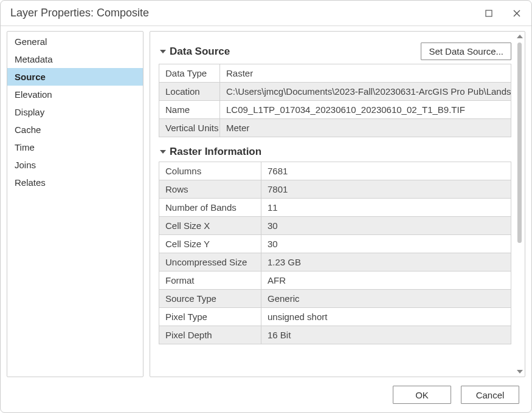 This screenshot has width=532, height=413. I want to click on table-row: Source Type Generic, so click(336, 299).